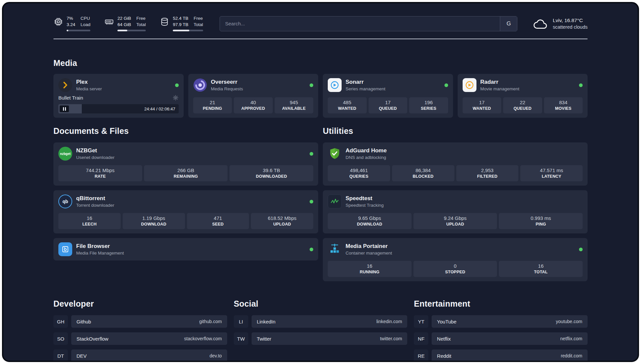 This screenshot has width=641, height=364. What do you see at coordinates (186, 249) in the screenshot?
I see `app-card-filebrowser: File Browser Media File Management` at bounding box center [186, 249].